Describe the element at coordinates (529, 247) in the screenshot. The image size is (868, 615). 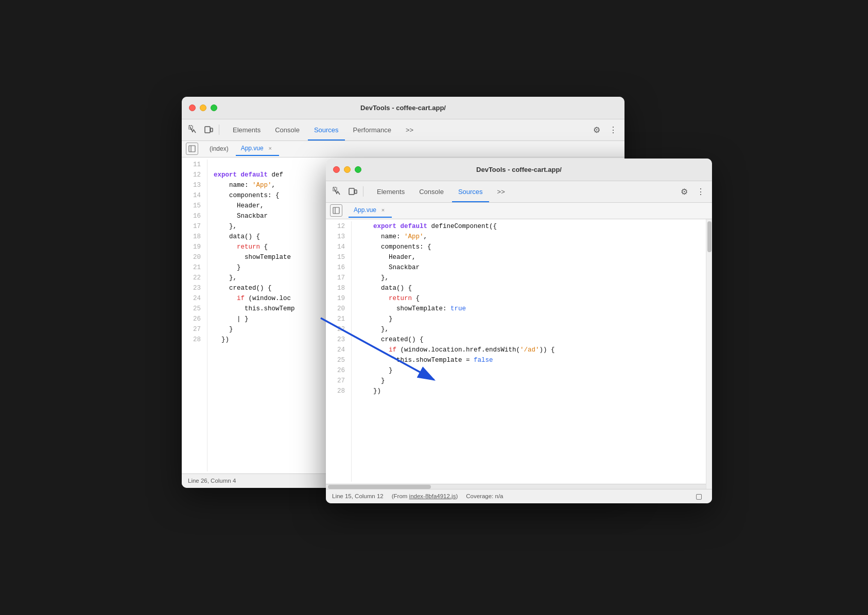
I see `fcode-line-14: components: {` at that location.